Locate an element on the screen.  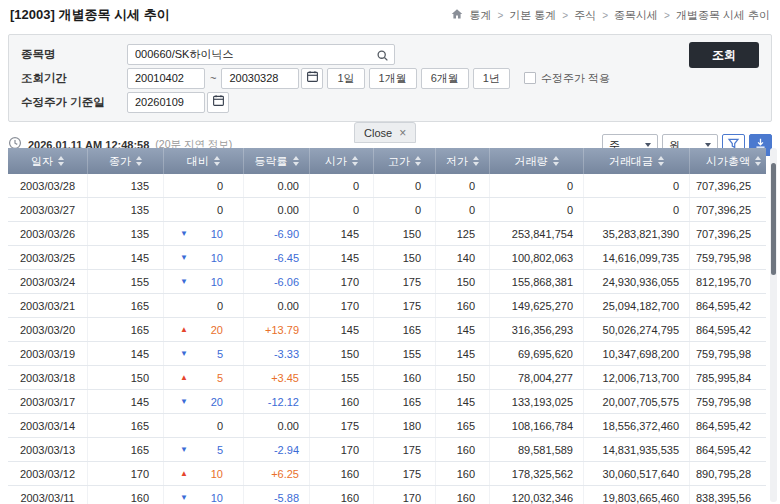
cell-date: 2003/03/20 is located at coordinates (48, 330).